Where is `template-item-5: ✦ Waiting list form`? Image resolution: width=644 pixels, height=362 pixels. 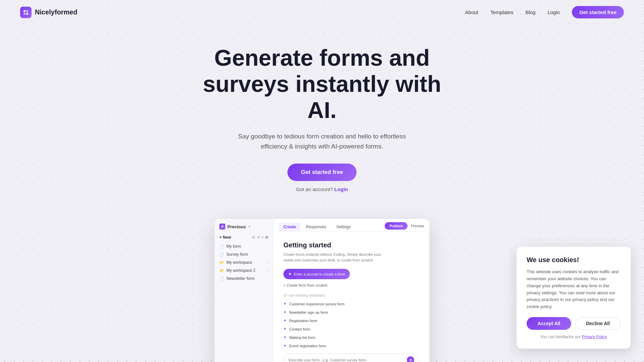 template-item-5: ✦ Waiting list form is located at coordinates (352, 337).